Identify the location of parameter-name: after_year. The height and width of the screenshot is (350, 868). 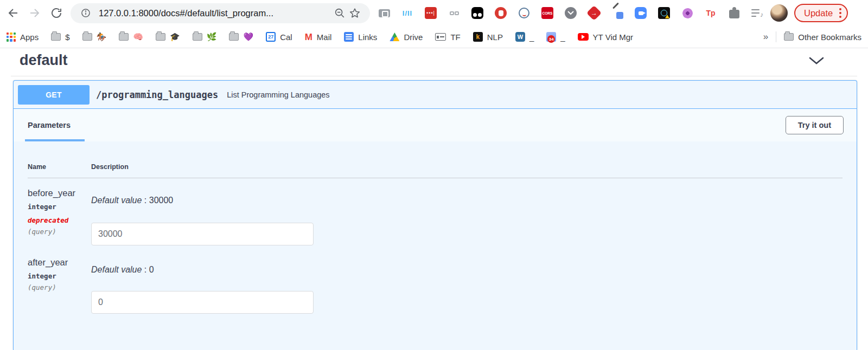
(60, 262).